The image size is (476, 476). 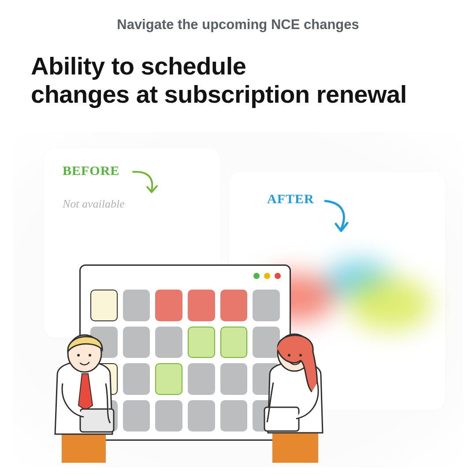 What do you see at coordinates (295, 392) in the screenshot?
I see `person-right-icon` at bounding box center [295, 392].